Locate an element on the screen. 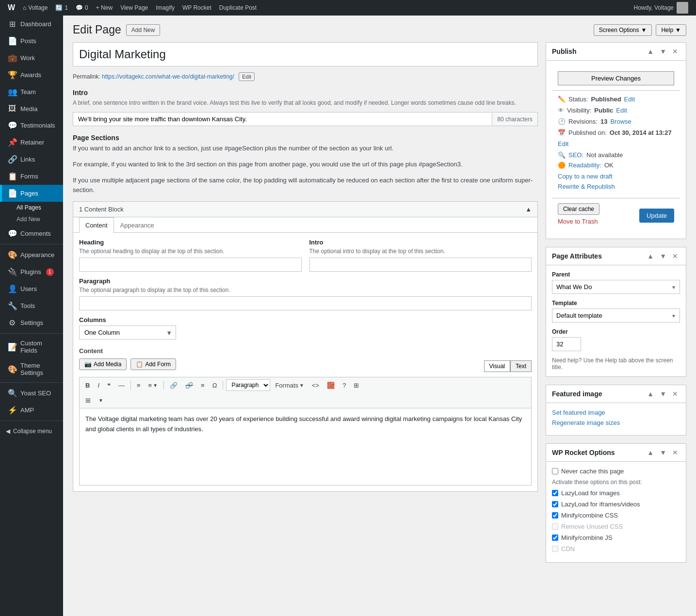 The image size is (696, 616). new-content: + New is located at coordinates (104, 8).